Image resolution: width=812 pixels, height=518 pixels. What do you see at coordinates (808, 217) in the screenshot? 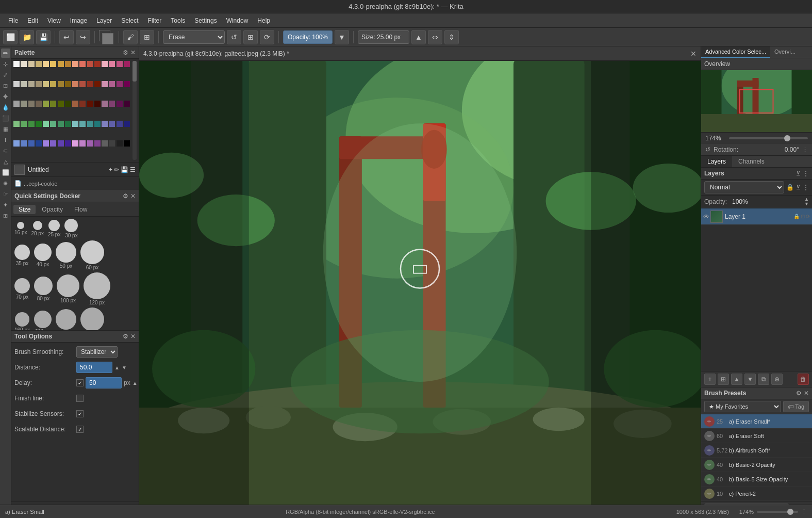
I see `layer-sync-icon: ⟳` at bounding box center [808, 217].